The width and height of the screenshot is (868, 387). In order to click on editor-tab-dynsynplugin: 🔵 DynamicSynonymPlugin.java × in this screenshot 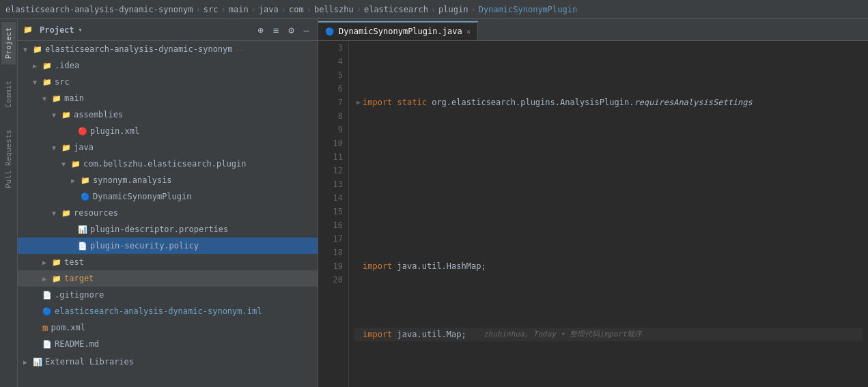, I will do `click(398, 31)`.